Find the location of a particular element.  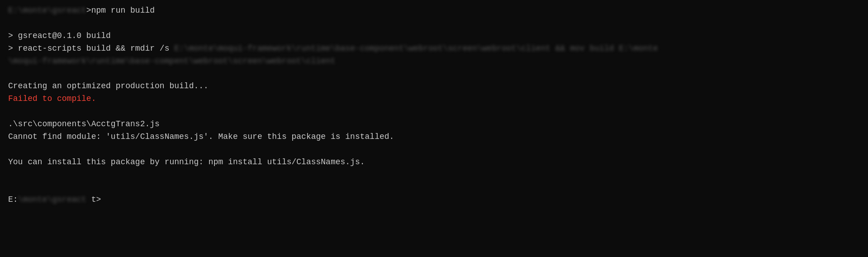

terminal-line-8: Failed to compile. is located at coordinates (434, 99).